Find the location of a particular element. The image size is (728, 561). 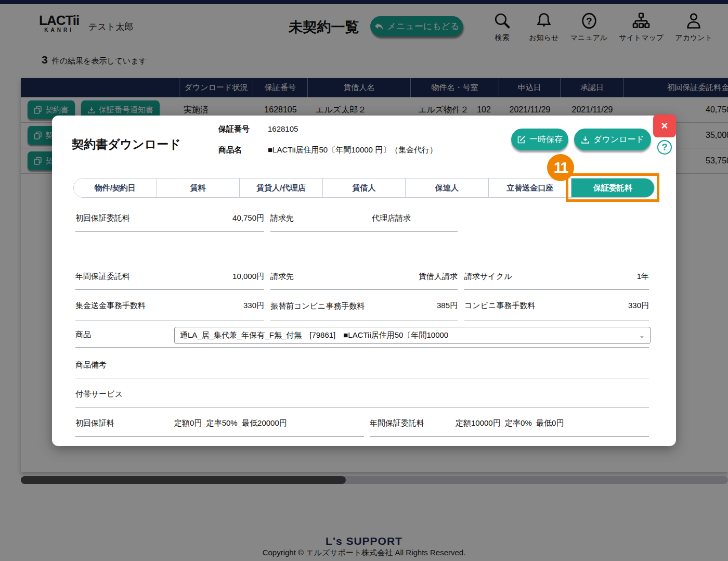

modal-close-button: × is located at coordinates (665, 126).